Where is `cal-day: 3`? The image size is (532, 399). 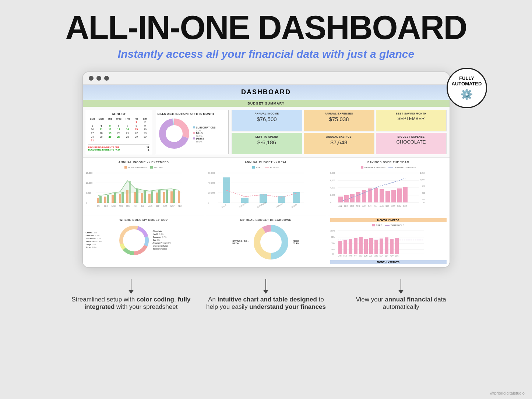
cal-day: 3 is located at coordinates (93, 126).